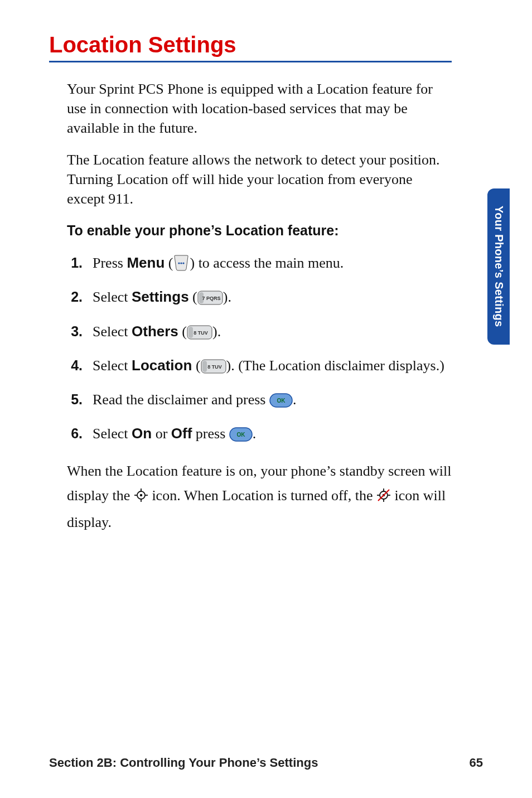 This screenshot has height=798, width=532. Describe the element at coordinates (272, 333) in the screenshot. I see `step-text: Select Others ( 8 TUV ).` at that location.